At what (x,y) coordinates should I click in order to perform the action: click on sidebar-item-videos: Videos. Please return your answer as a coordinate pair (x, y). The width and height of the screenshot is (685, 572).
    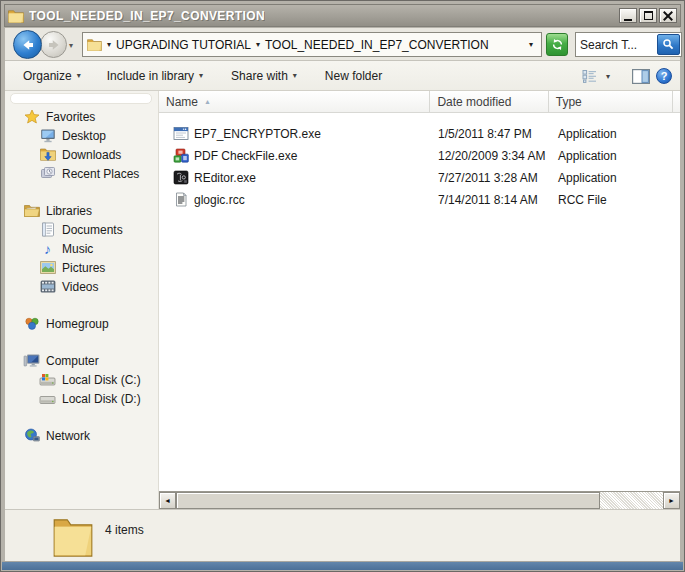
    Looking at the image, I should click on (82, 286).